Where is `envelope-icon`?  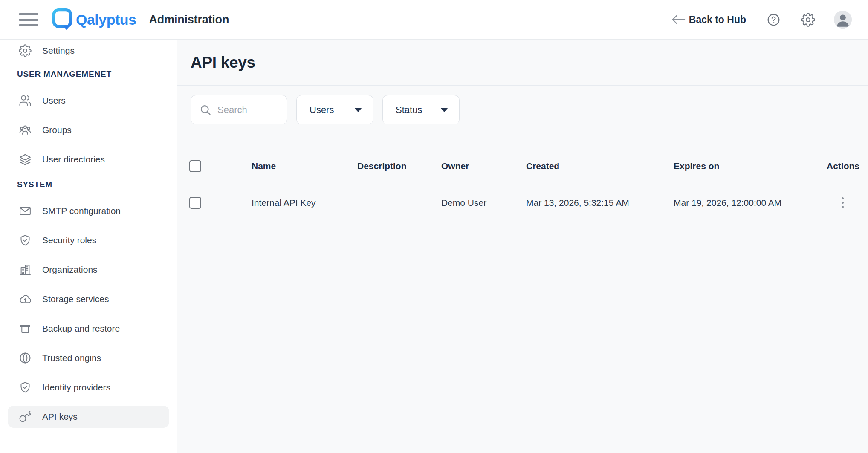 envelope-icon is located at coordinates (25, 211).